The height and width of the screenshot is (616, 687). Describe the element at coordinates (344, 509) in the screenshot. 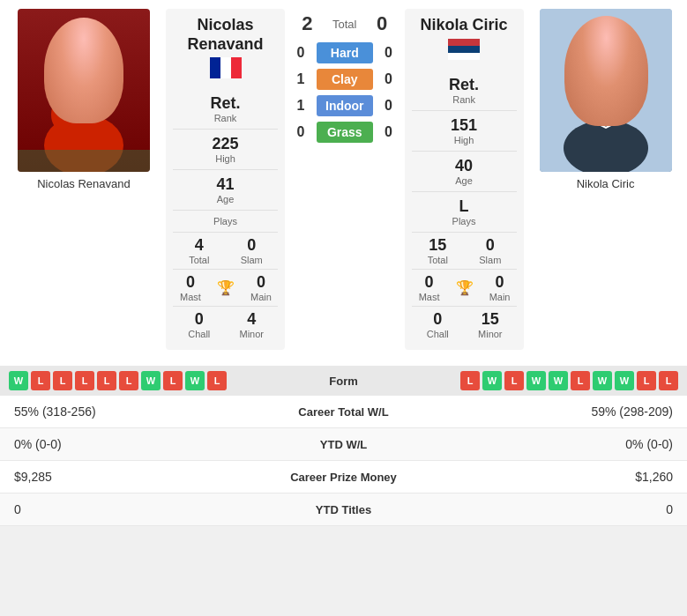

I see `stats-center-label: YTD Titles` at that location.